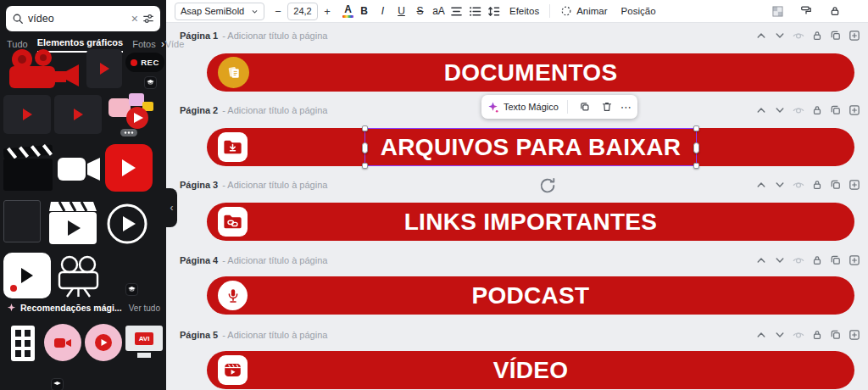 The width and height of the screenshot is (868, 390). Describe the element at coordinates (777, 12) in the screenshot. I see `transparency-icon` at that location.